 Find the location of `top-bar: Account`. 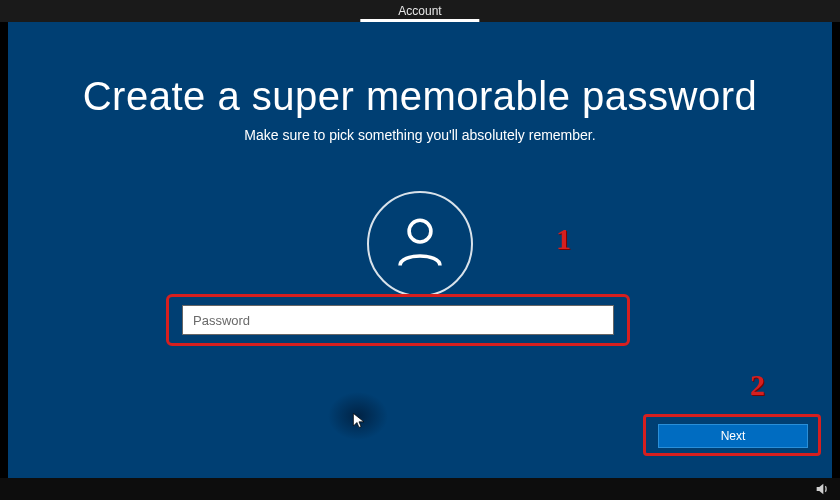

top-bar: Account is located at coordinates (420, 11).